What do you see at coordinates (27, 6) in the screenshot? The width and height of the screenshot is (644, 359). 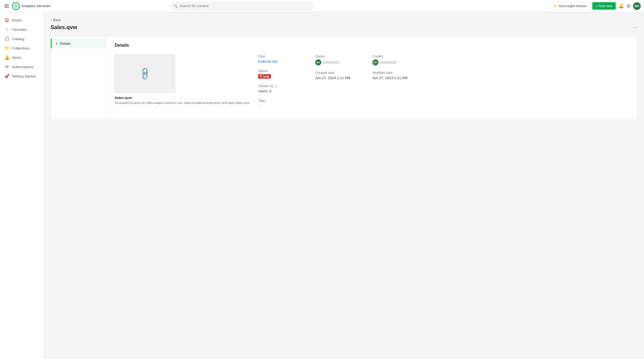 I see `topbar-left: Analytics Services` at bounding box center [27, 6].